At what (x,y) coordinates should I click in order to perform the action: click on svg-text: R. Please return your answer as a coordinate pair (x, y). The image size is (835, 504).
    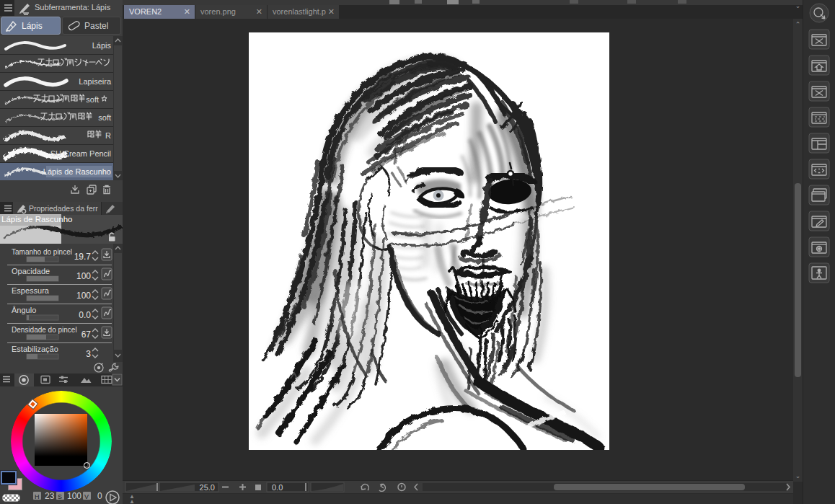
    Looking at the image, I should click on (108, 136).